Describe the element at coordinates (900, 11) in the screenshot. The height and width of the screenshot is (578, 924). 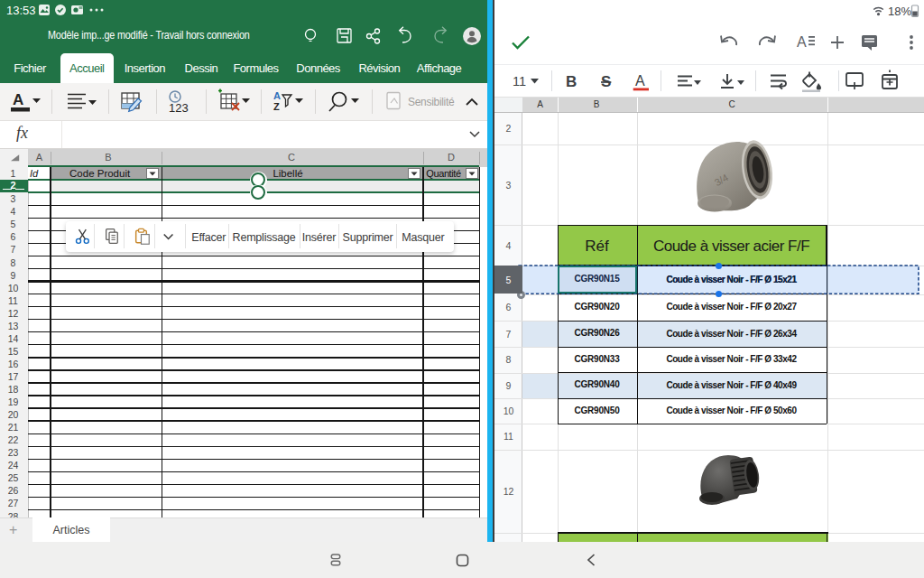
I see `svg-text: 18%` at that location.